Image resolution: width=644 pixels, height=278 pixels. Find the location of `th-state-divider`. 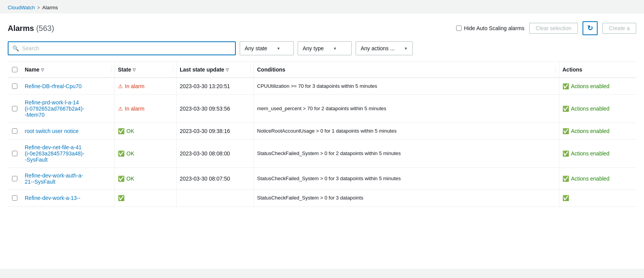

th-state-divider is located at coordinates (173, 70).